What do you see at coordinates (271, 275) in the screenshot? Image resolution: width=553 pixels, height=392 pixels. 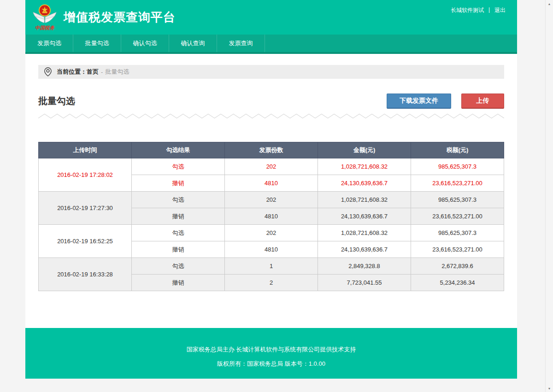 I see `table-group-4: 2016-02-19 16:33:28 勾选 1 2,849,328.8 2,6…` at bounding box center [271, 275].